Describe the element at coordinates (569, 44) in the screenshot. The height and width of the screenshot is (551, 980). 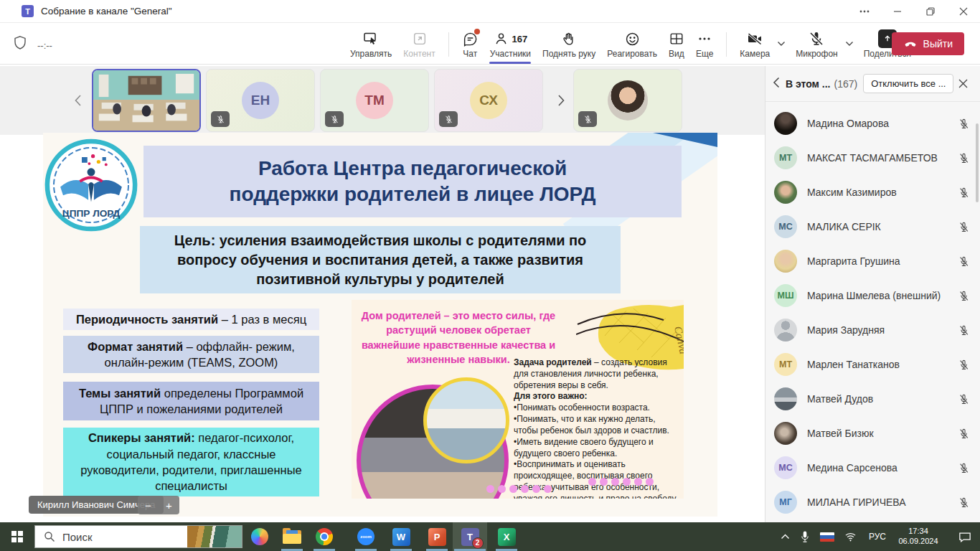
I see `raise-hand-button: Поднять руку` at that location.